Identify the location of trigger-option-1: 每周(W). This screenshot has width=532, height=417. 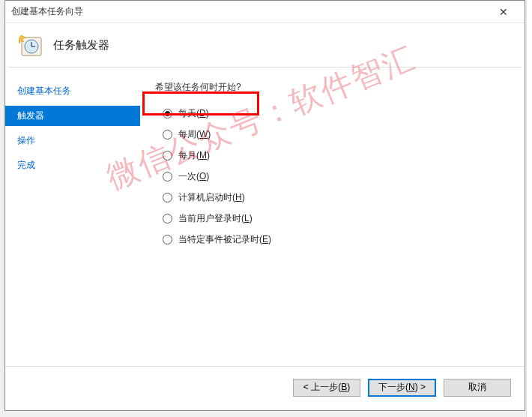
(336, 134).